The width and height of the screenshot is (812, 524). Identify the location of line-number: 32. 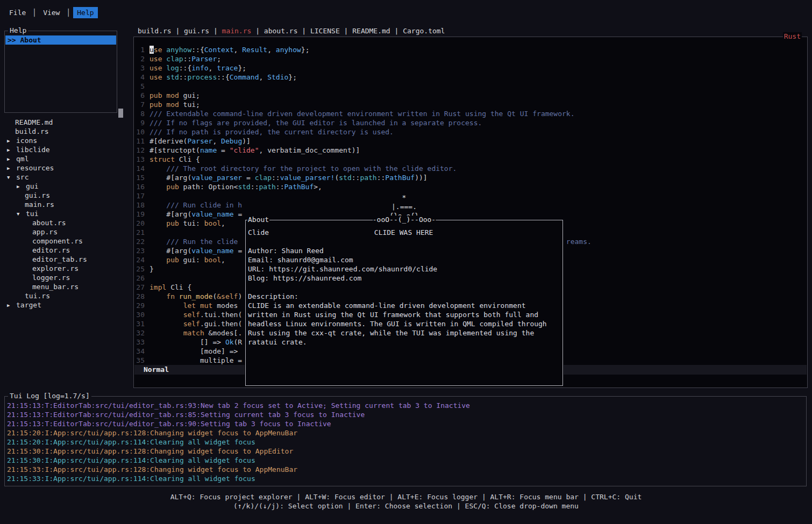
(140, 333).